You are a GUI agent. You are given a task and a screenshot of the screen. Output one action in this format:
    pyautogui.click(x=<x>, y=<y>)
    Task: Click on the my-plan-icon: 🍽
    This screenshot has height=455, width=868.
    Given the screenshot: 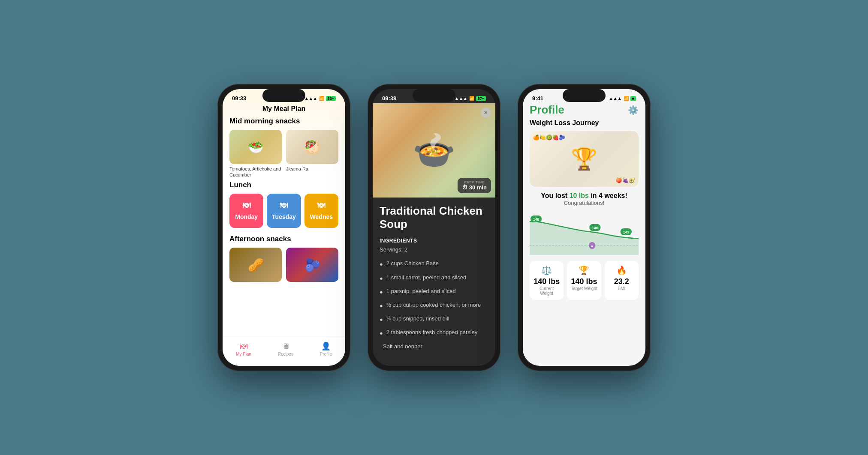 What is the action you would take?
    pyautogui.click(x=244, y=346)
    